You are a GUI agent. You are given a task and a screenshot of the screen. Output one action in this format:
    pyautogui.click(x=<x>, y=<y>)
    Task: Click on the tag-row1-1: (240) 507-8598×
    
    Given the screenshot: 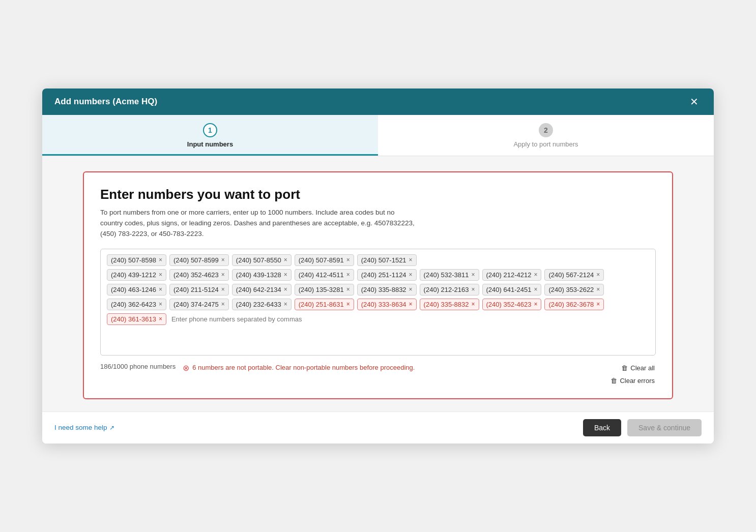 What is the action you would take?
    pyautogui.click(x=136, y=260)
    